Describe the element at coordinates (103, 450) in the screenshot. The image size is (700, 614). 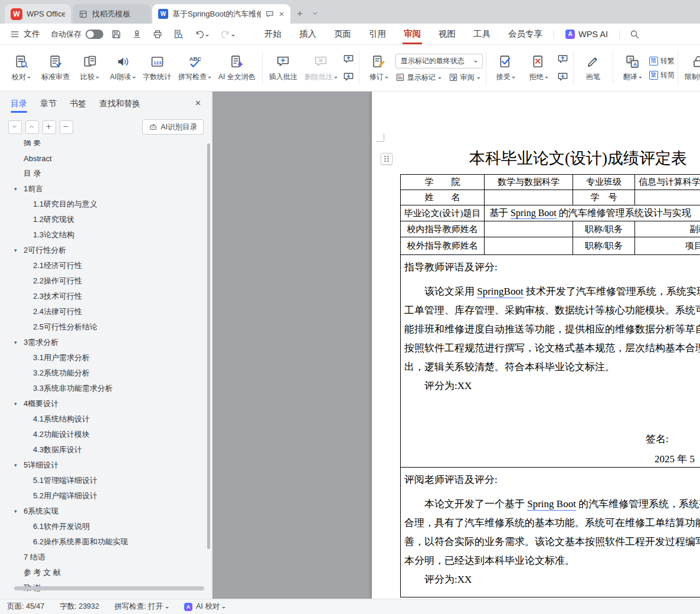
I see `toc-item: 4.3数据库设计` at that location.